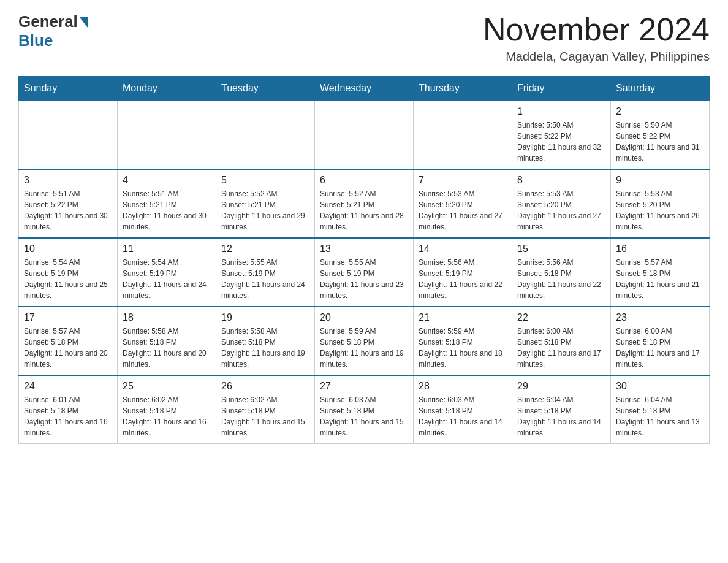 The height and width of the screenshot is (563, 728). I want to click on page-header: General Blue November 2024 Maddela, Caga…, so click(364, 38).